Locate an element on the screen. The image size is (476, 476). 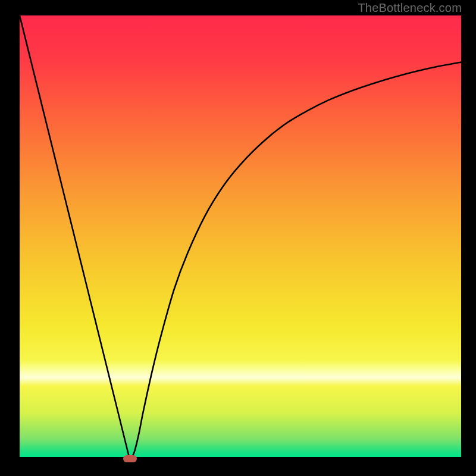
watermark-text: TheBottleneck.com is located at coordinates (409, 8).